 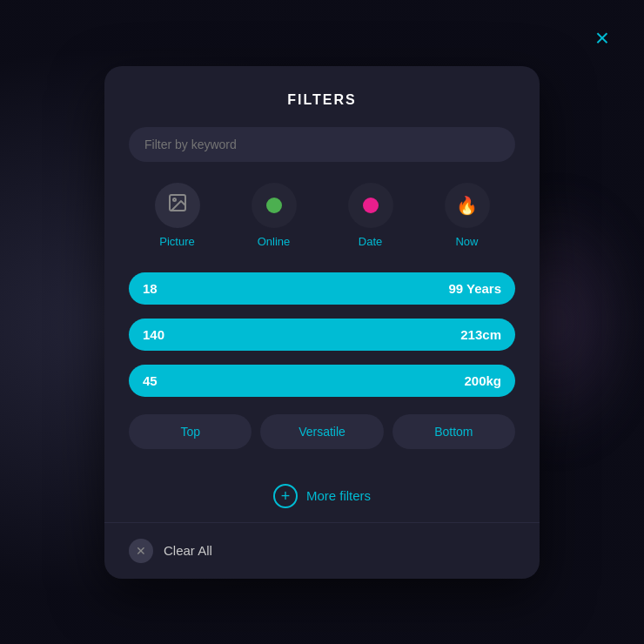 I want to click on more-filters-button: + More filters, so click(x=322, y=496).